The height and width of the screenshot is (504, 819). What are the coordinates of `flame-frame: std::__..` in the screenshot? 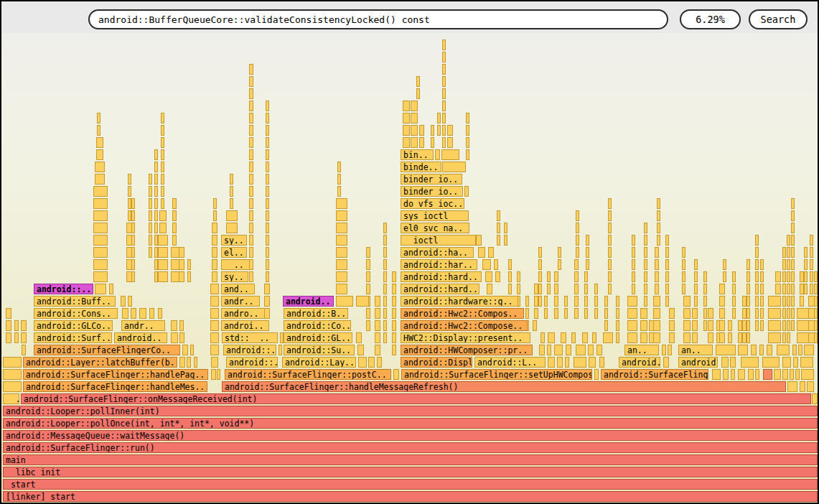 It's located at (250, 337).